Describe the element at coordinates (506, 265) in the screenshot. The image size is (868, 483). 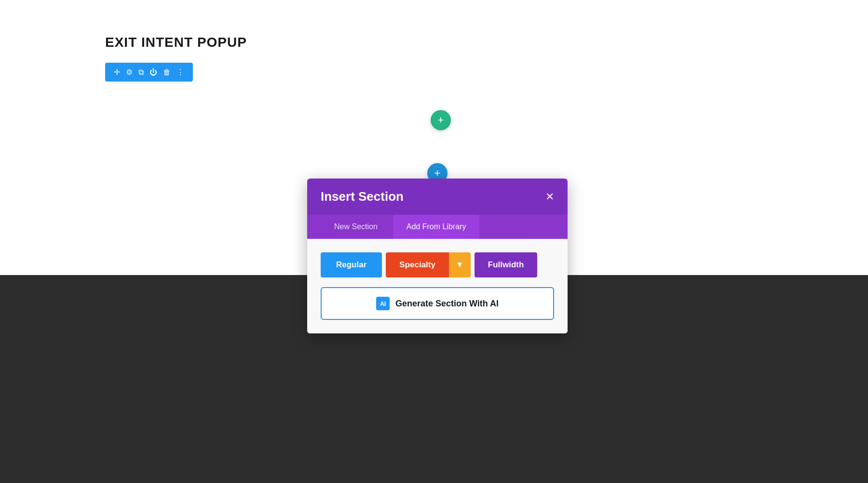
I see `fullwidth-section-button: Fullwidth` at that location.